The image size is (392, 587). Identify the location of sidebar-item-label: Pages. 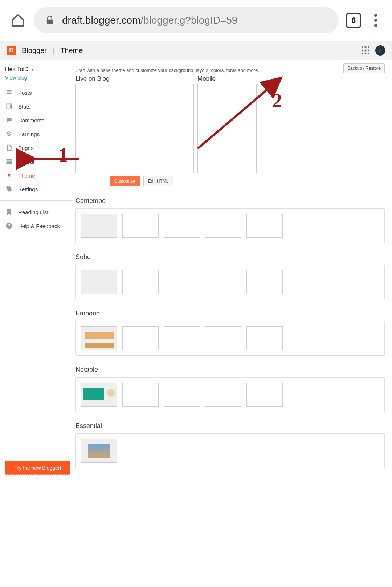
(26, 148).